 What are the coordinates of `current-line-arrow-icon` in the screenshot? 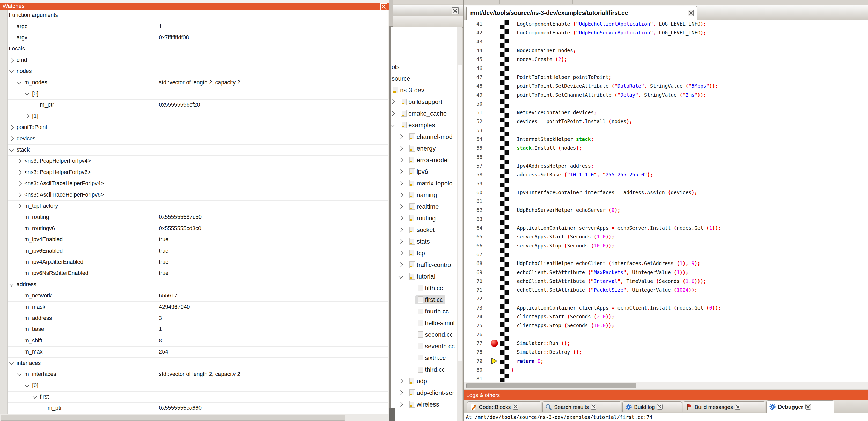 It's located at (496, 361).